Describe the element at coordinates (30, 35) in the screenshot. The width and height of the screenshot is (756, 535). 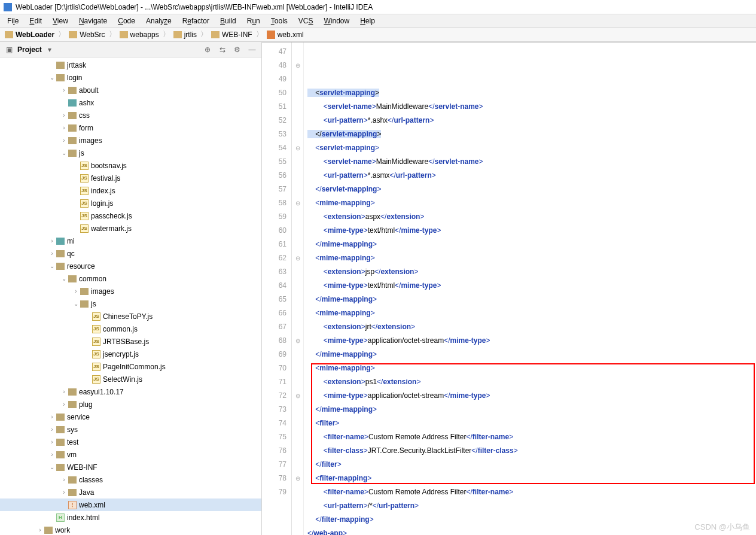
I see `crumb-webloader: WebLoader` at that location.